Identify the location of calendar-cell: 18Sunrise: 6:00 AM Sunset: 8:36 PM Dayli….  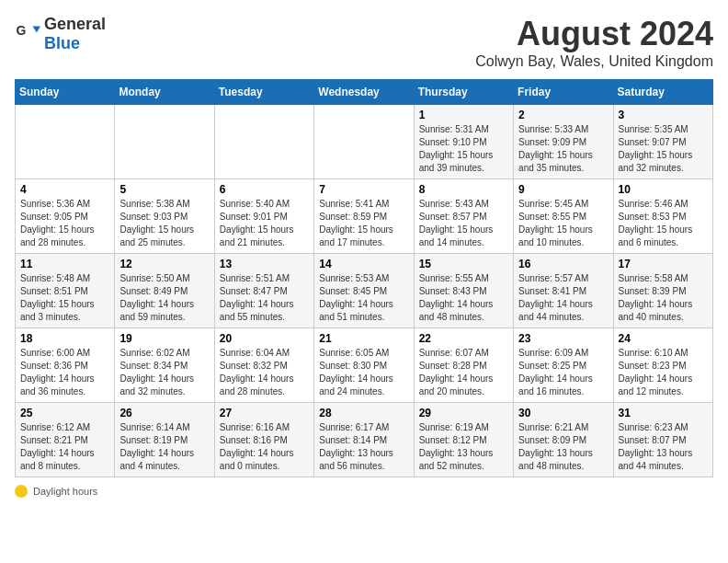
(65, 366).